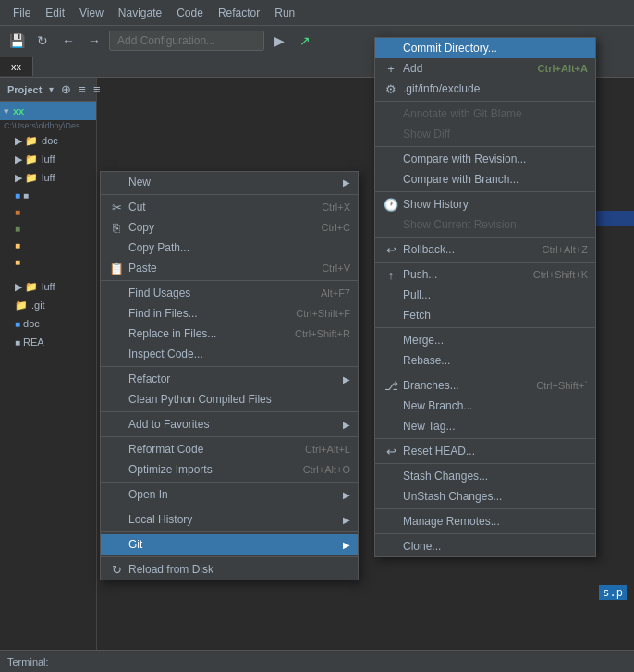 This screenshot has width=634, height=672. Describe the element at coordinates (48, 141) in the screenshot. I see `tree-item-doc1: ▶ 📁 doc` at that location.